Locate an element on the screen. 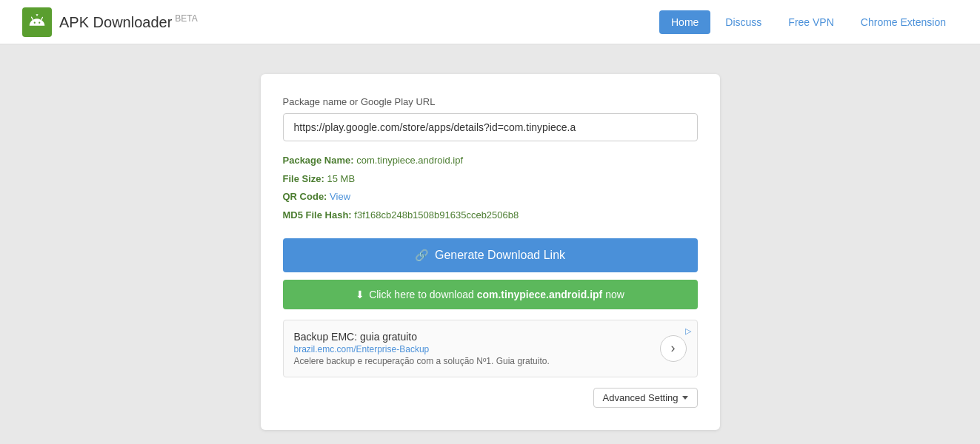  field-label: Package name or Google Play URL is located at coordinates (490, 102).